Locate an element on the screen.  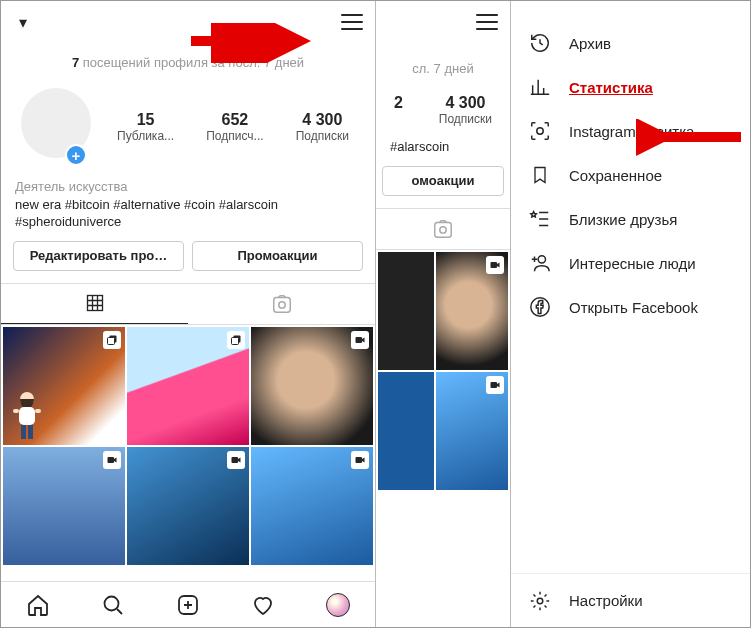
bottom-nav is located at coordinates (188, 604).